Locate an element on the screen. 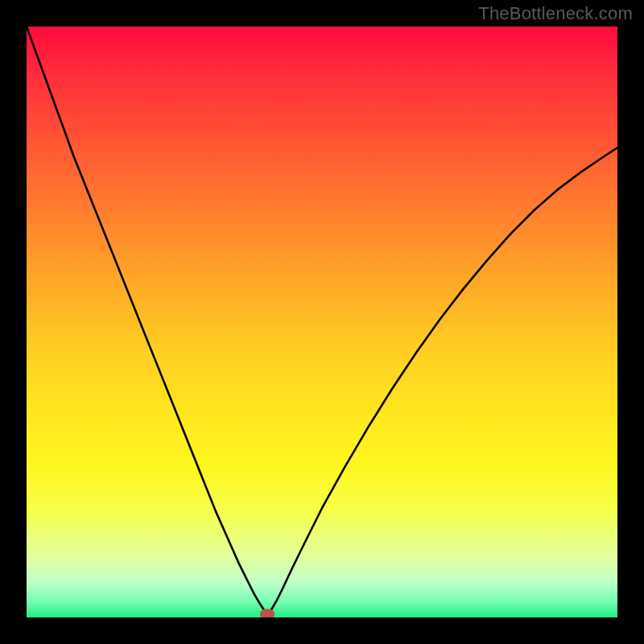 The height and width of the screenshot is (644, 644). minimum-marker is located at coordinates (267, 613).